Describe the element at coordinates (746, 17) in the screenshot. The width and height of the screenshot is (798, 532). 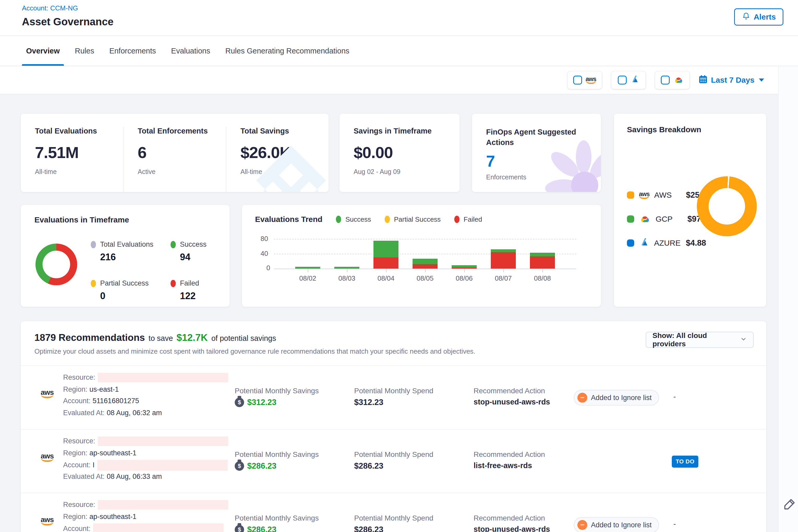
I see `bell-icon` at that location.